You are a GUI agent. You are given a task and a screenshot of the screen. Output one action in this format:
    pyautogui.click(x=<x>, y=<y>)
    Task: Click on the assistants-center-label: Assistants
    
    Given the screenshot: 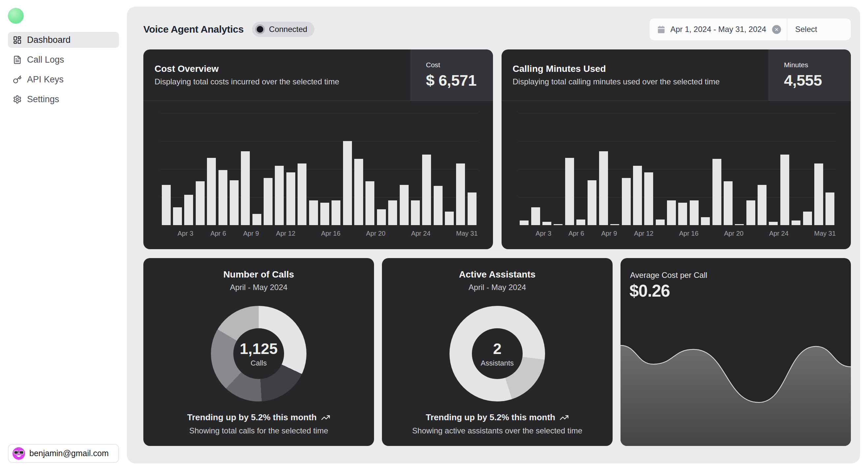 What is the action you would take?
    pyautogui.click(x=497, y=363)
    